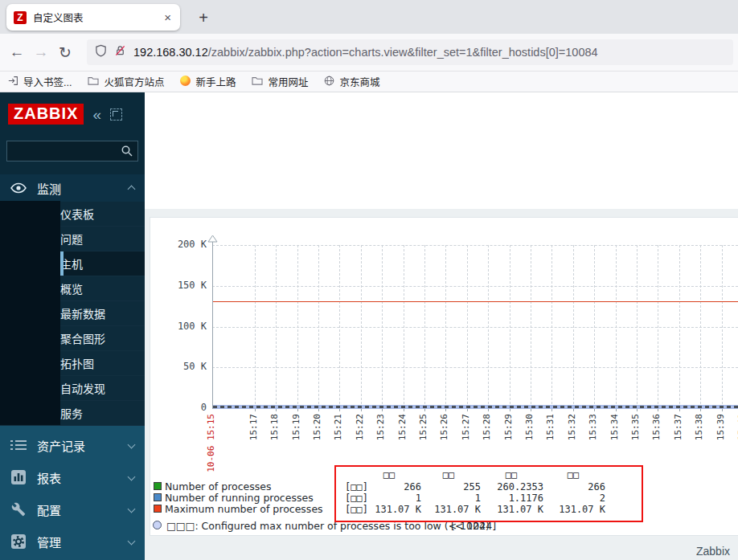 The image size is (738, 560). I want to click on trigger-line-dashes, so click(476, 407).